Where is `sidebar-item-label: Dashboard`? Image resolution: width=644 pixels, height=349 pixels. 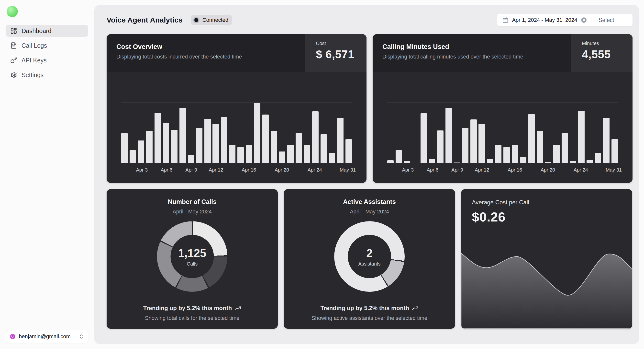 sidebar-item-label: Dashboard is located at coordinates (36, 31).